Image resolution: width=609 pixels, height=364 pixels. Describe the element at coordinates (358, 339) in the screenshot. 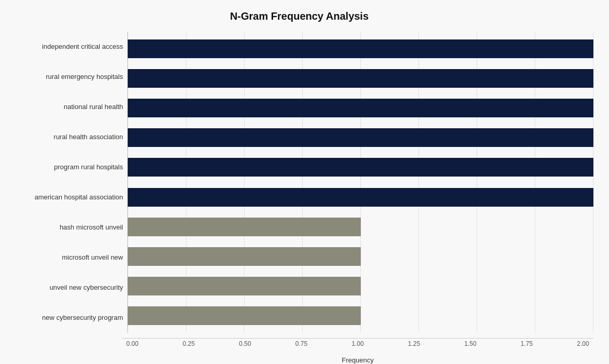

I see `x-axis-line` at that location.